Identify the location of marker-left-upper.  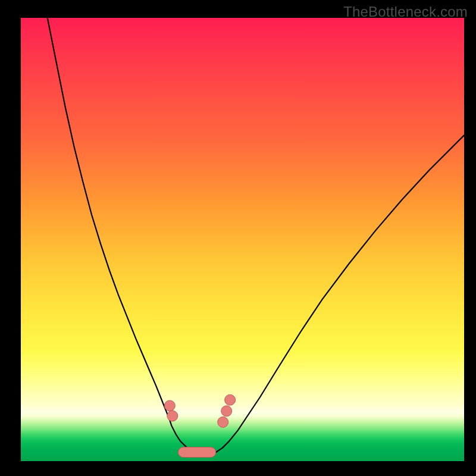
(170, 406).